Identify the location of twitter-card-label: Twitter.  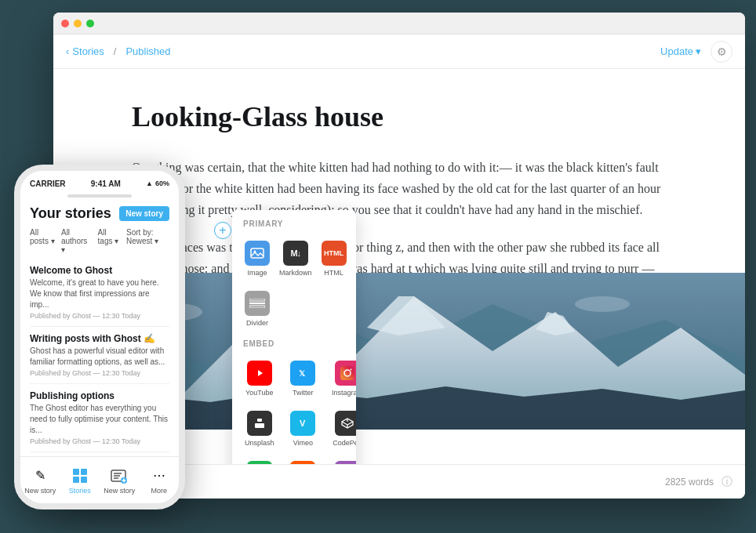
(303, 393).